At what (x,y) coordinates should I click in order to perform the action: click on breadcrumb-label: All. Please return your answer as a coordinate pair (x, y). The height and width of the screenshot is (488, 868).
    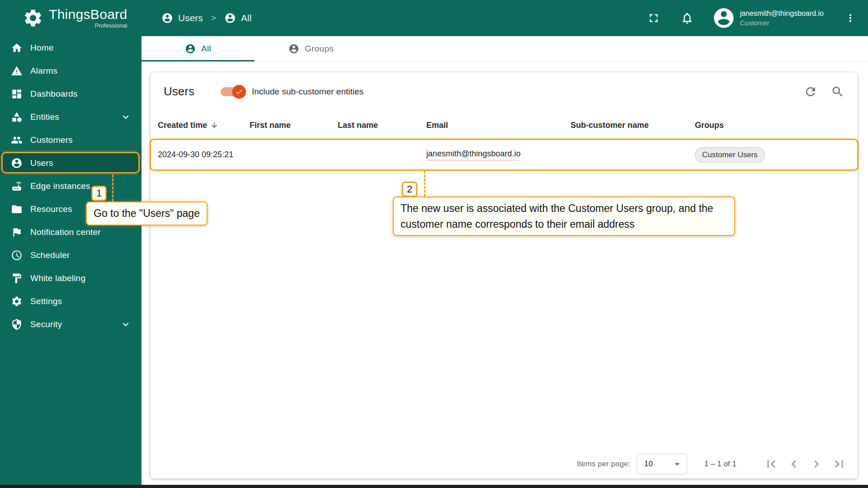
    Looking at the image, I should click on (246, 18).